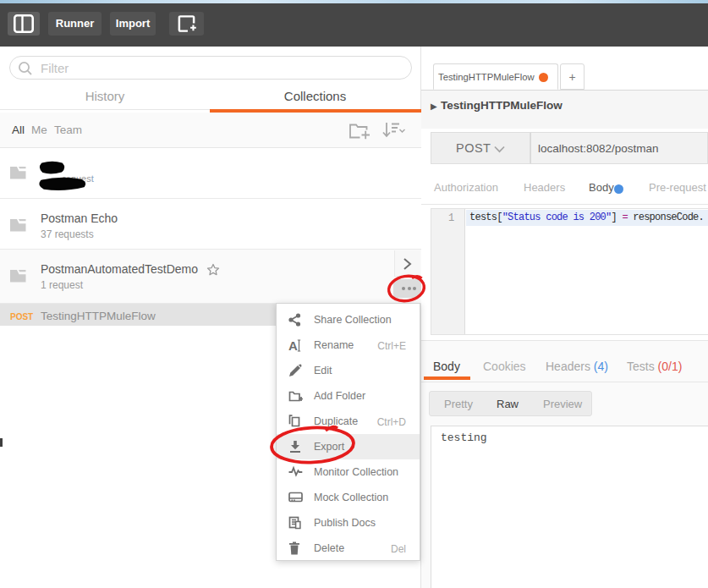  What do you see at coordinates (293, 345) in the screenshot?
I see `svg-text: A` at bounding box center [293, 345].